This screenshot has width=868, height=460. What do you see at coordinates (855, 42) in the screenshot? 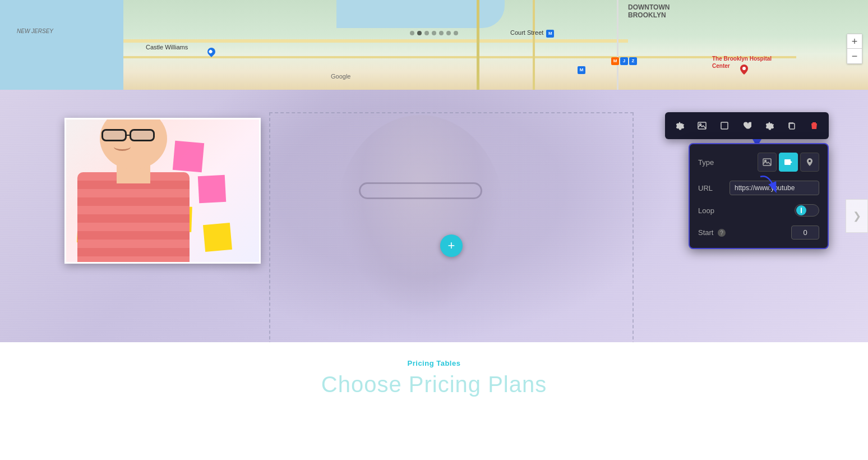
I see `zoom-in-button: +` at bounding box center [855, 42].